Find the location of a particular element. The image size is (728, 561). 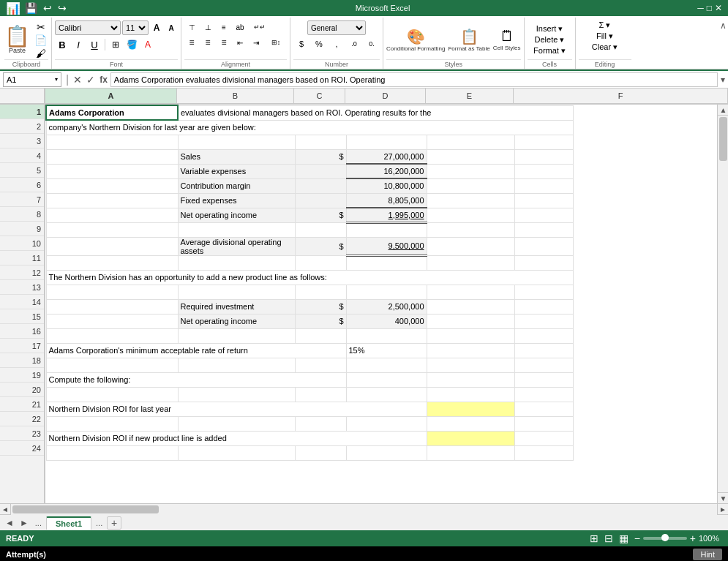

cell-D7: 8,805,000 is located at coordinates (386, 200).